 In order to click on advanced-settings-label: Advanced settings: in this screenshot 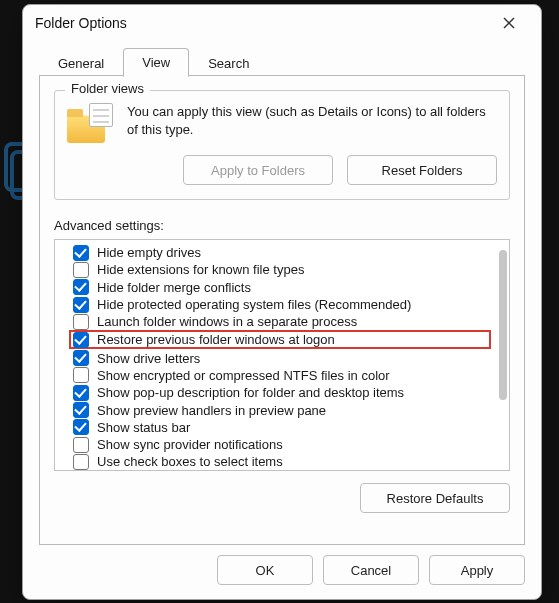, I will do `click(282, 226)`.